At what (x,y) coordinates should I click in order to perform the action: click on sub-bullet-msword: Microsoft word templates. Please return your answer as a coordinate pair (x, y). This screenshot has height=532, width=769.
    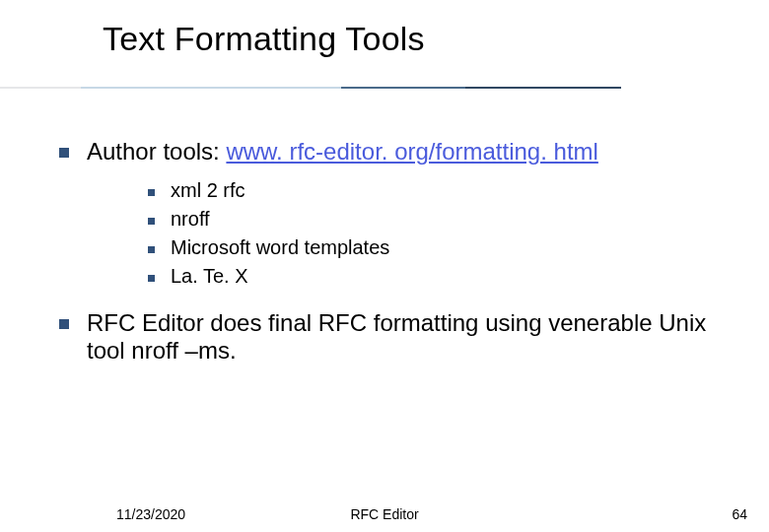
    Looking at the image, I should click on (449, 248).